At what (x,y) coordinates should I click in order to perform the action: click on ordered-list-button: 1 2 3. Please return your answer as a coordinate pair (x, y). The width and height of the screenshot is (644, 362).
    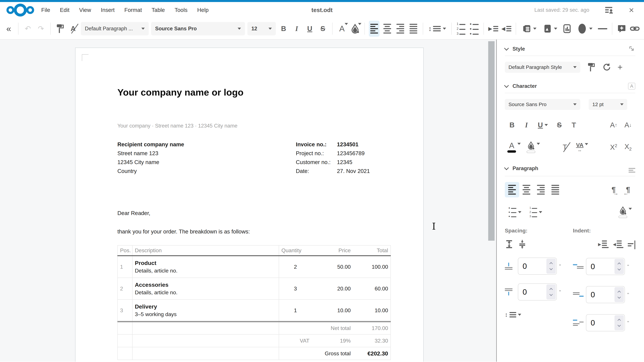
    Looking at the image, I should click on (461, 29).